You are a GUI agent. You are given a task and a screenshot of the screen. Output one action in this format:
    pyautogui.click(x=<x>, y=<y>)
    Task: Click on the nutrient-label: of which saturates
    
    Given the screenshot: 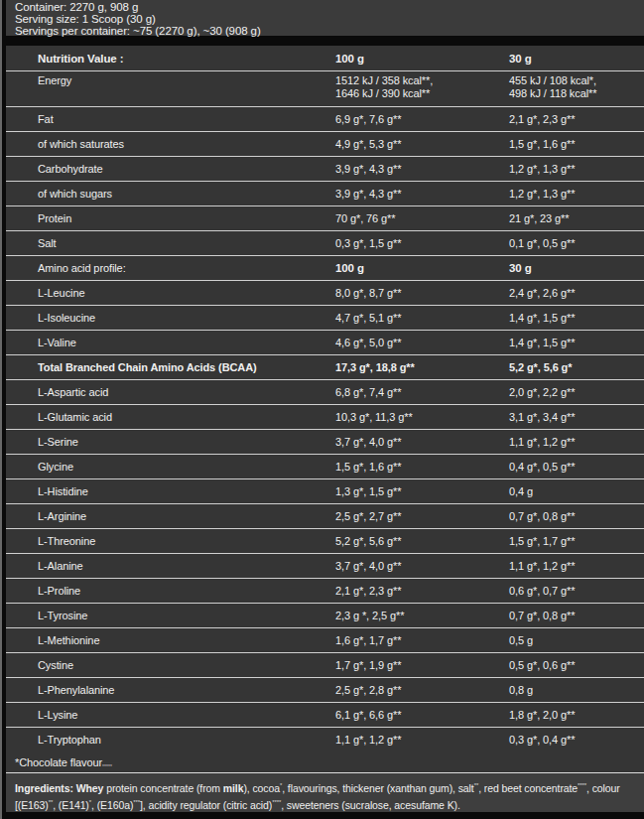 What is the action you would take?
    pyautogui.click(x=171, y=144)
    